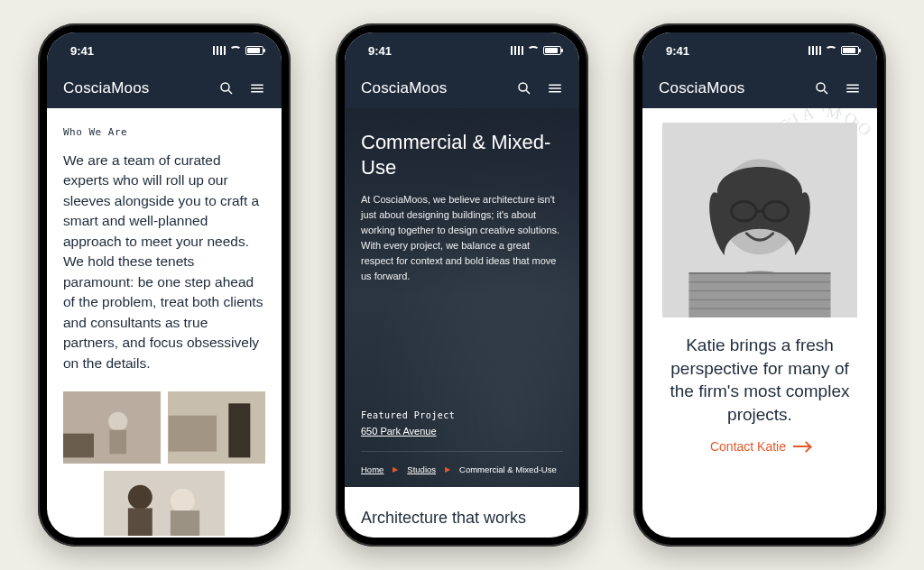 The image size is (924, 570). I want to click on person-portrait, so click(760, 220).